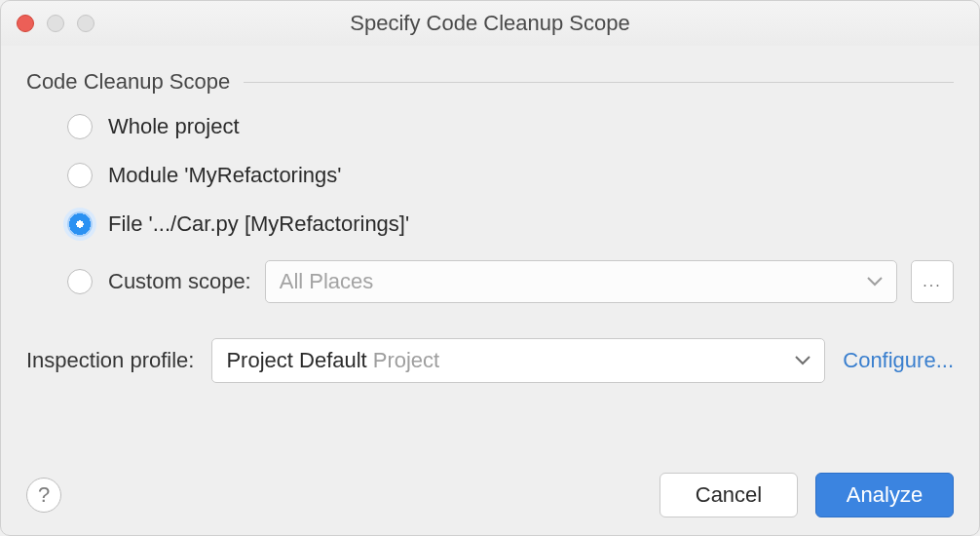  What do you see at coordinates (490, 495) in the screenshot?
I see `dialog-footer: ? Cancel Analyze` at bounding box center [490, 495].